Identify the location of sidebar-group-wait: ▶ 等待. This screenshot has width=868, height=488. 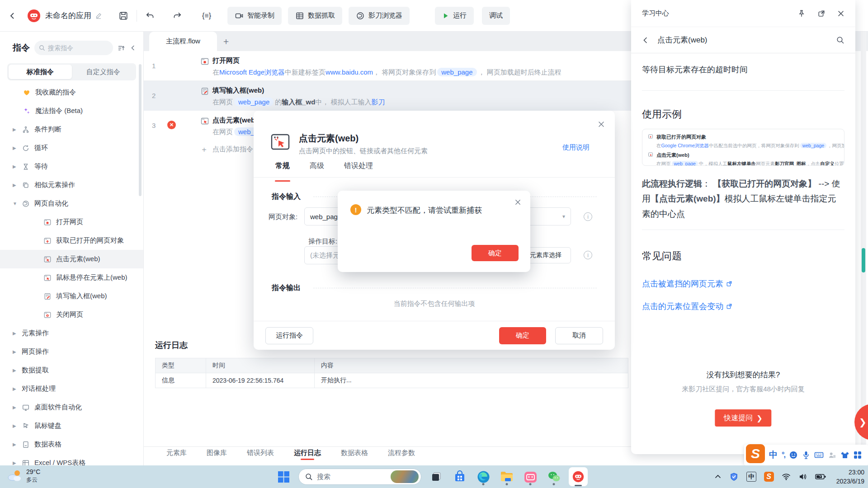
(71, 166).